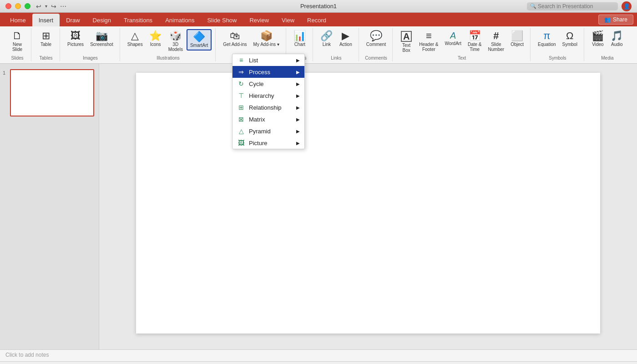  I want to click on ribbon-group-symbols: π Equation Ω Symbol Symbols, so click(558, 45).